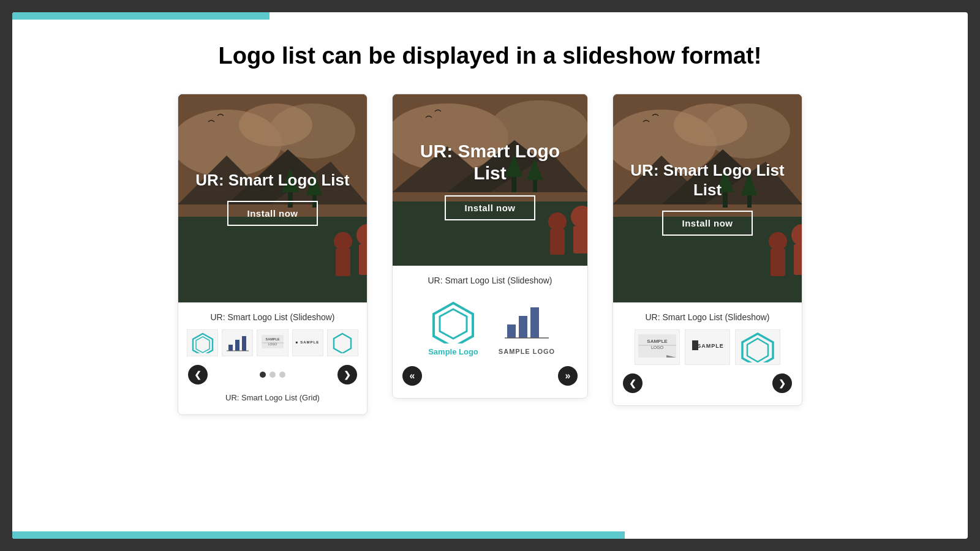 The width and height of the screenshot is (980, 551). What do you see at coordinates (490, 376) in the screenshot?
I see `card-middle-nav: « »` at bounding box center [490, 376].